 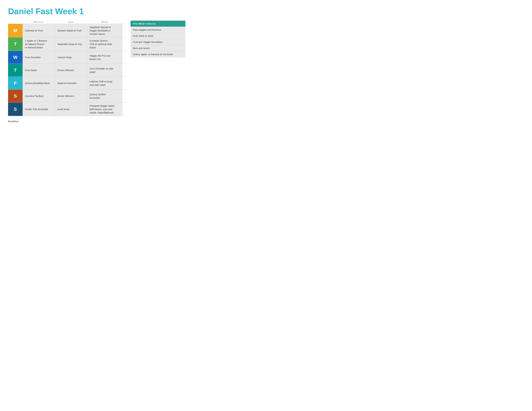 What do you see at coordinates (15, 22) in the screenshot?
I see `col-header-day` at bounding box center [15, 22].